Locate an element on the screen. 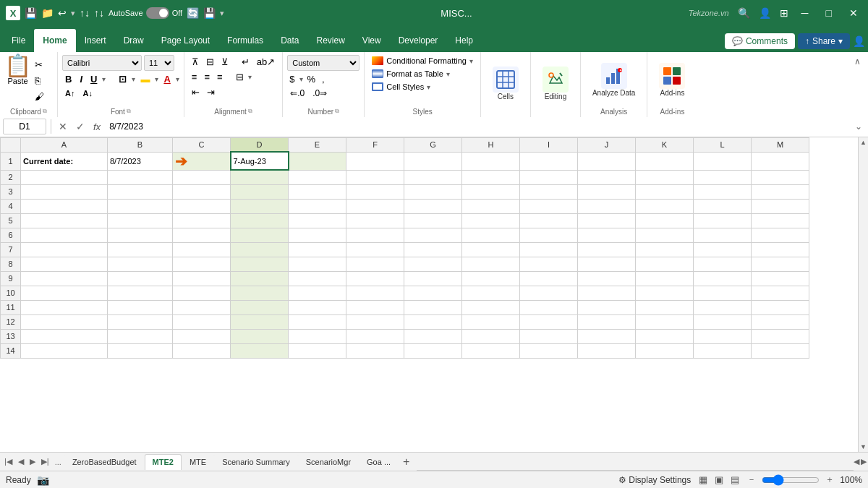 The height and width of the screenshot is (488, 868). fmt-table-arrow: ▾ is located at coordinates (448, 74).